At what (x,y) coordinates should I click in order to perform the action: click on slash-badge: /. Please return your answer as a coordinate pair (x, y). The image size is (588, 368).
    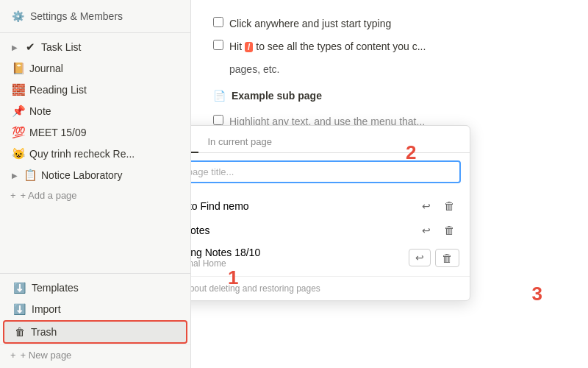
    Looking at the image, I should click on (248, 47).